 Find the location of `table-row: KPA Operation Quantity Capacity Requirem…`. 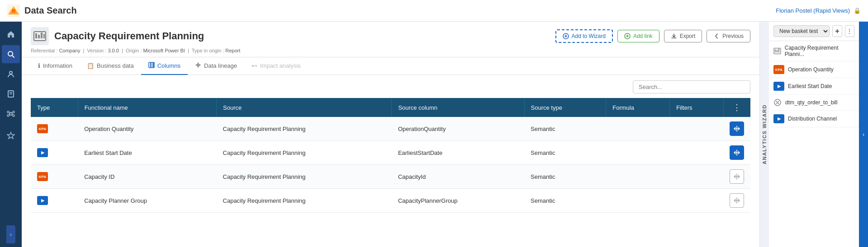

table-row: KPA Operation Quantity Capacity Requirem… is located at coordinates (391, 129).